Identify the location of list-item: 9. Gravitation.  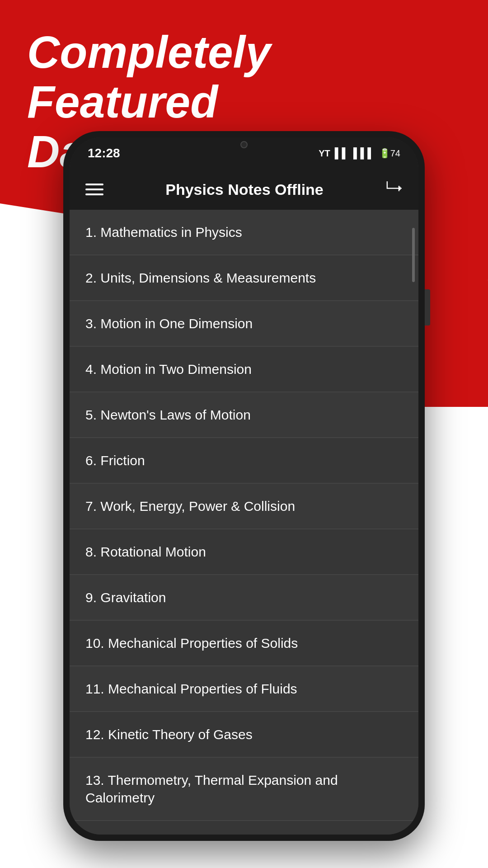
(244, 598).